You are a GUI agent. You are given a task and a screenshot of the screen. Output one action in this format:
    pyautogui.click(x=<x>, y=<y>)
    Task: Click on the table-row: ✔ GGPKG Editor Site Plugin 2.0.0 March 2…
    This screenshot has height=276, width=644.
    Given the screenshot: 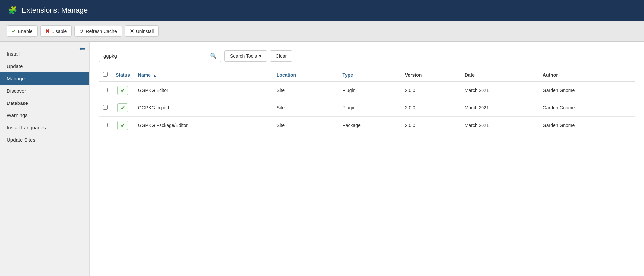 What is the action you would take?
    pyautogui.click(x=367, y=90)
    